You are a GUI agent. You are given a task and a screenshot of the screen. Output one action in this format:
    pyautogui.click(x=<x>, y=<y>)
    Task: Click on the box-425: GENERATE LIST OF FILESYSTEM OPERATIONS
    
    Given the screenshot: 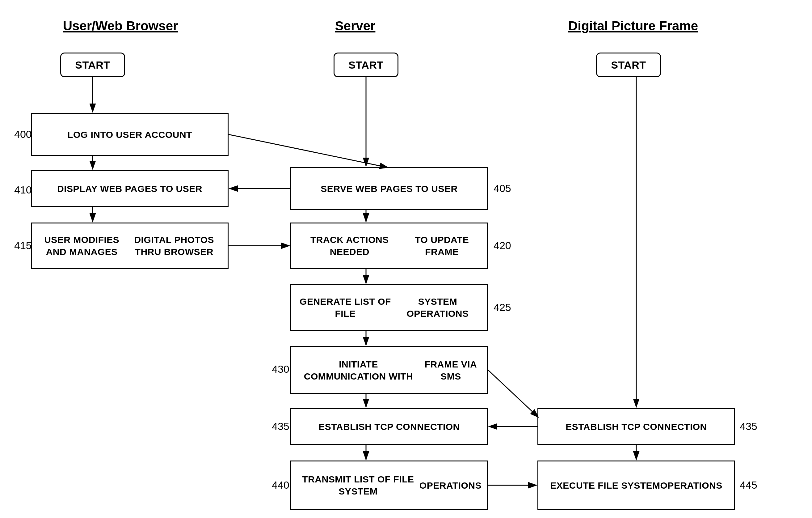 What is the action you would take?
    pyautogui.click(x=389, y=308)
    